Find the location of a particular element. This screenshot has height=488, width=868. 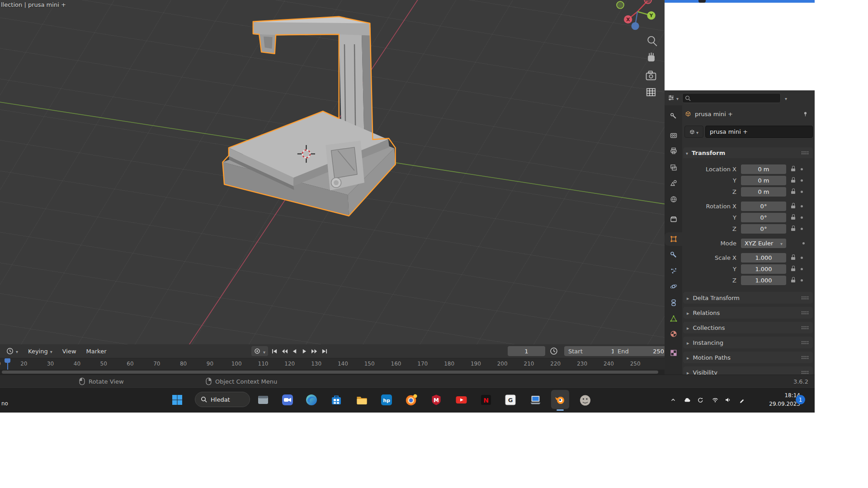

rotation-mode-dropdown: XYZ Euler is located at coordinates (764, 243).